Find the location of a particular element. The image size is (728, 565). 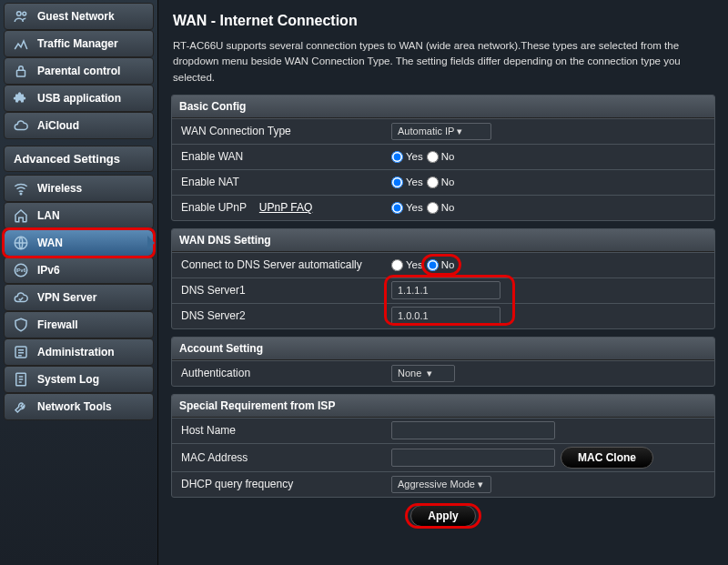

sidebar-item-label: IPv6 is located at coordinates (49, 270).